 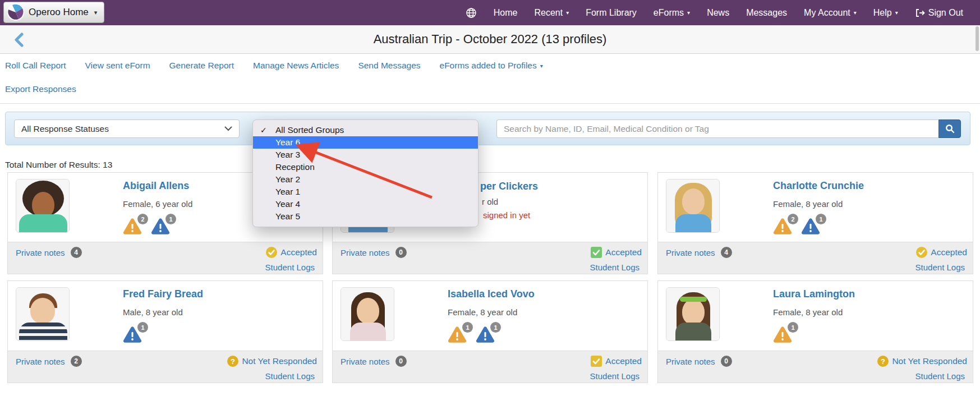 What do you see at coordinates (870, 186) in the screenshot?
I see `student-name: Charlotte Crunchie` at bounding box center [870, 186].